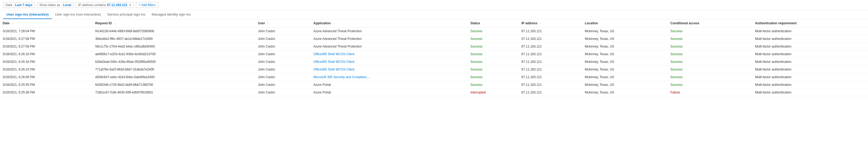  I want to click on table-header-row: Date ↑↓ Request ID ↑↓ User ↑↓ Applicatio…, so click(434, 24).